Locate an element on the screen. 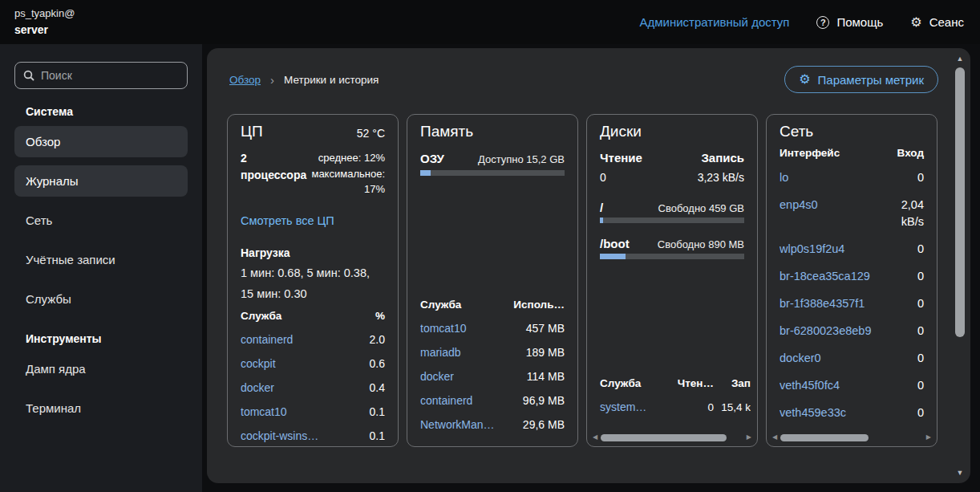 This screenshot has height=492, width=980. table-row: containerd 96,9 MB is located at coordinates (492, 401).